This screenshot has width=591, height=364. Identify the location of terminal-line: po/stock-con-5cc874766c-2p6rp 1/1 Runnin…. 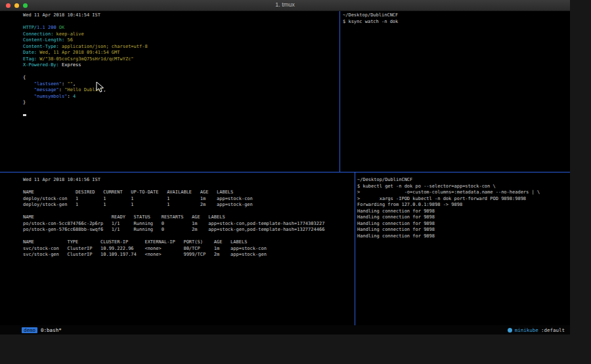
(188, 224).